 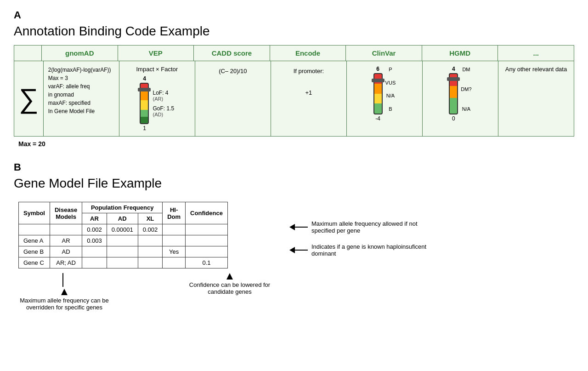 I want to click on gnomad-max: Max = 3, so click(x=81, y=78).